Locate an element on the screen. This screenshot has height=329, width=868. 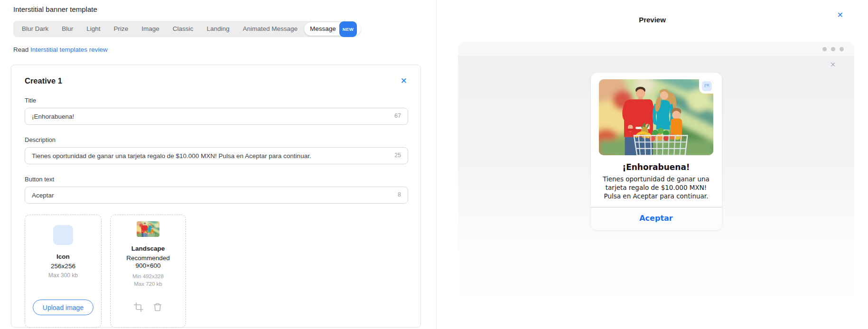
title-input is located at coordinates (216, 116).